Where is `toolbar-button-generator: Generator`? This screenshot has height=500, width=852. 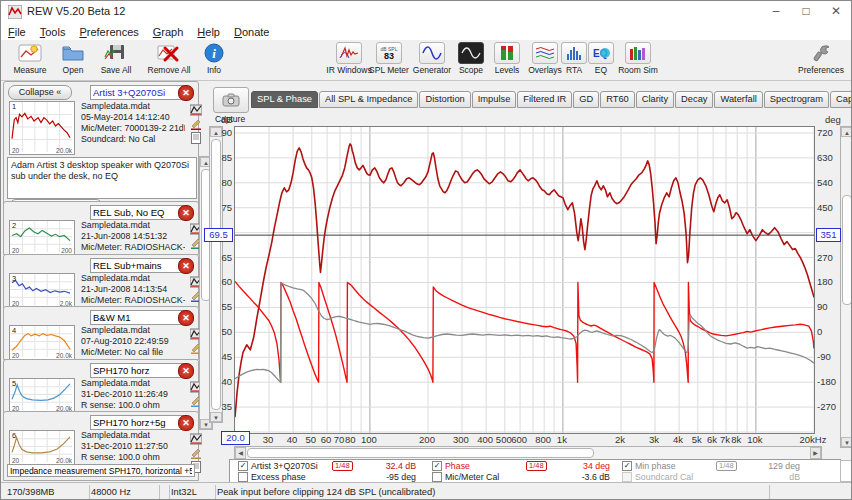
toolbar-button-generator: Generator is located at coordinates (432, 58).